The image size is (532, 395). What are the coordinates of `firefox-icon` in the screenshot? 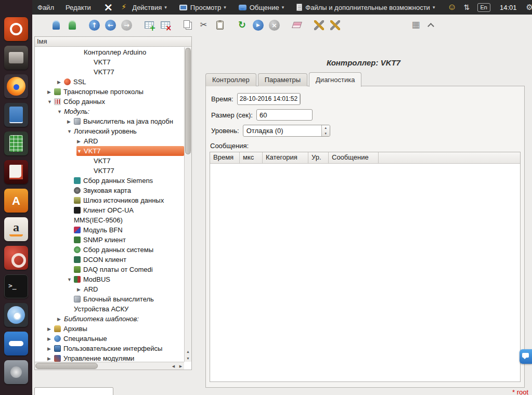 It's located at (16, 86).